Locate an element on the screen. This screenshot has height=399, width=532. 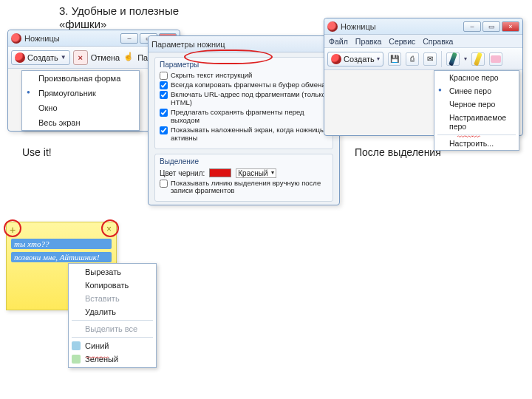
mail-icon: ✉ is located at coordinates (430, 59).